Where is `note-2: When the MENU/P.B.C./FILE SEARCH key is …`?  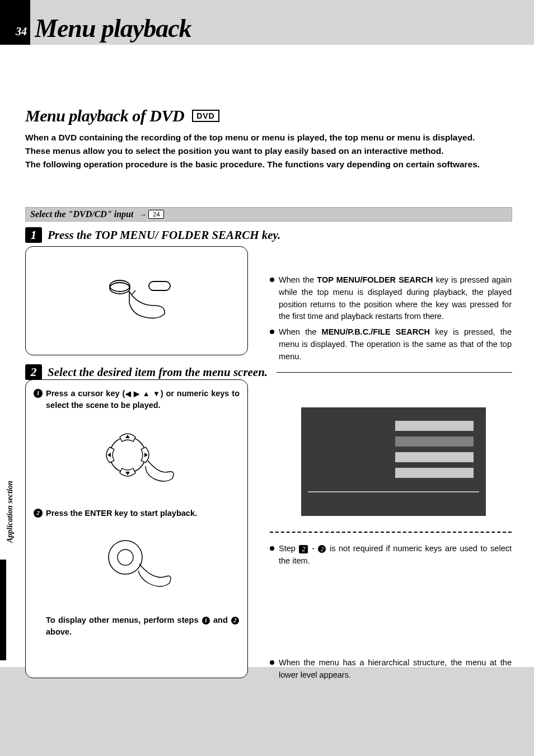
note-2: When the MENU/P.B.C./FILE SEARCH key is … is located at coordinates (395, 345).